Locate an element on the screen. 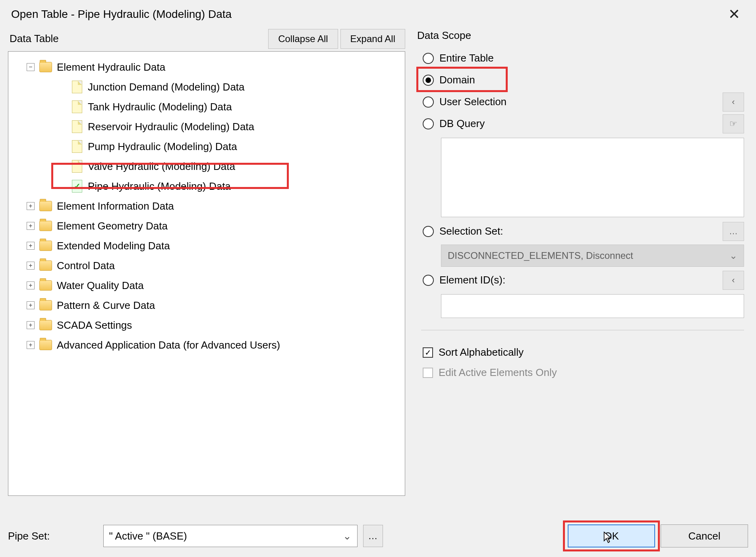 The height and width of the screenshot is (557, 756). ok-label: OK is located at coordinates (611, 536).